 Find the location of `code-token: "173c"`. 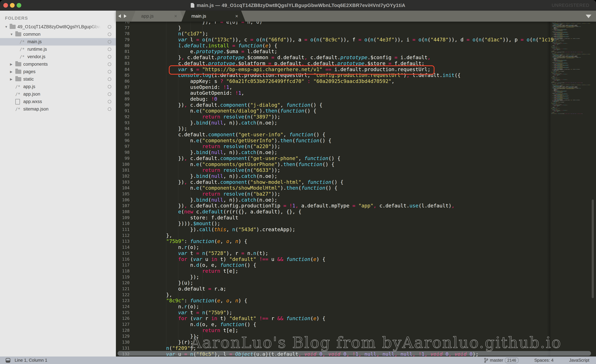

code-token: "173c" is located at coordinates (223, 40).